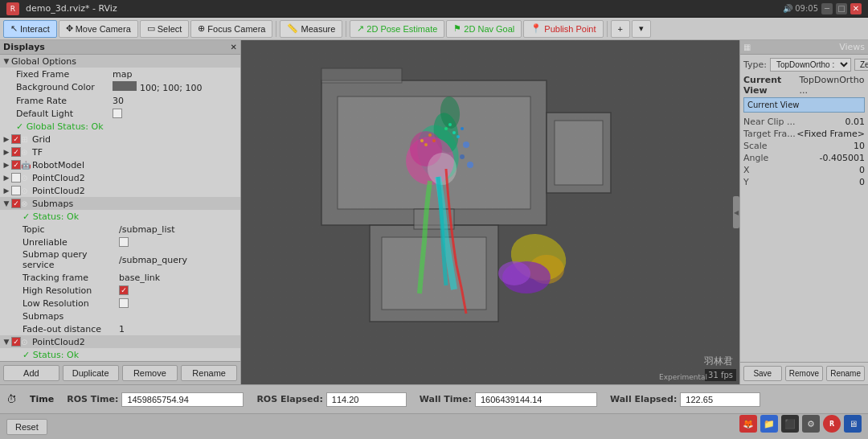  Describe the element at coordinates (16, 165) in the screenshot. I see `robotmodel-checkbox: ✓` at that location.